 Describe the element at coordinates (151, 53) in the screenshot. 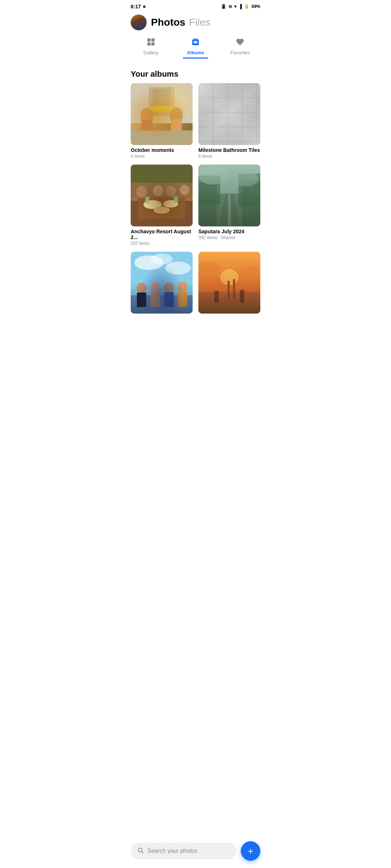

I see `tab-gallery-label: Gallery` at that location.